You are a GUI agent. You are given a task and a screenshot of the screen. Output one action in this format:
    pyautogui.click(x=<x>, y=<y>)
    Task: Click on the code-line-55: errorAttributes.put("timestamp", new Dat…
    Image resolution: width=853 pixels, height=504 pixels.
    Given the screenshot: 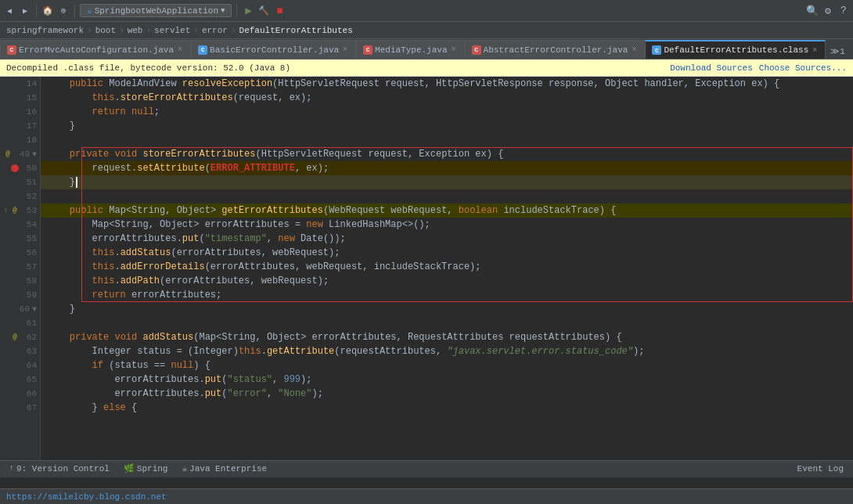 What is the action you would take?
    pyautogui.click(x=447, y=239)
    